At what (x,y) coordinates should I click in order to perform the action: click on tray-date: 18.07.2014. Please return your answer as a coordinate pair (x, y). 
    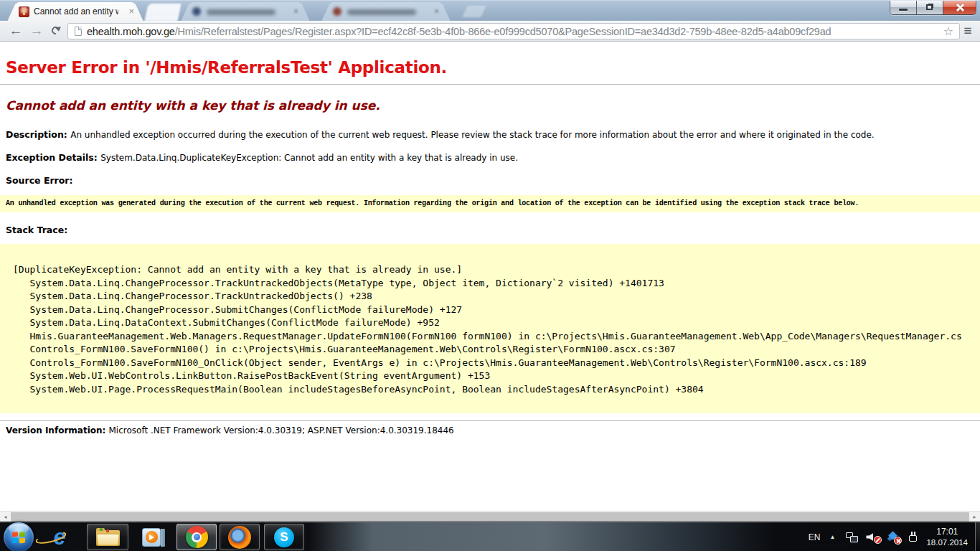
    Looking at the image, I should click on (947, 542).